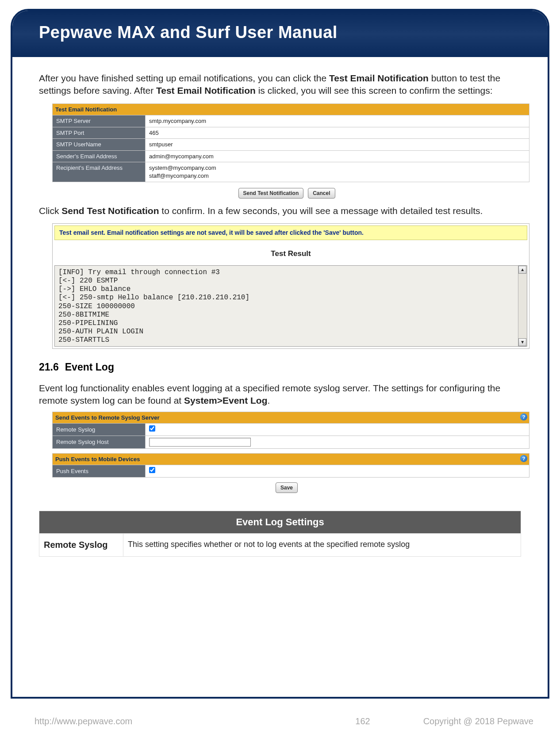  What do you see at coordinates (278, 722) in the screenshot?
I see `page-number: 162` at bounding box center [278, 722].